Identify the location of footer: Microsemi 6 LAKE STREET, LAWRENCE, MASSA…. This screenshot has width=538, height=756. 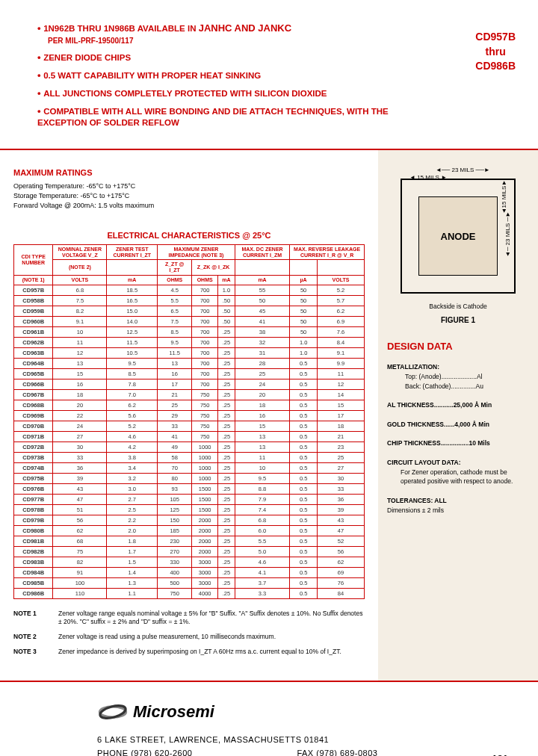
(269, 719).